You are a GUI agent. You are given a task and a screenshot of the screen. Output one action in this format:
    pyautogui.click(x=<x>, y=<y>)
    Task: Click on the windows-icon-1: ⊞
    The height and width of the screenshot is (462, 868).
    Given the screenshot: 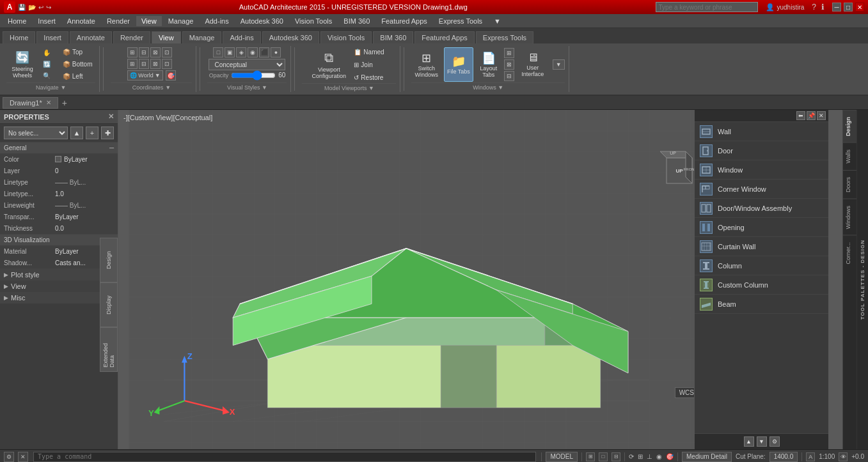 What is the action you would take?
    pyautogui.click(x=509, y=53)
    